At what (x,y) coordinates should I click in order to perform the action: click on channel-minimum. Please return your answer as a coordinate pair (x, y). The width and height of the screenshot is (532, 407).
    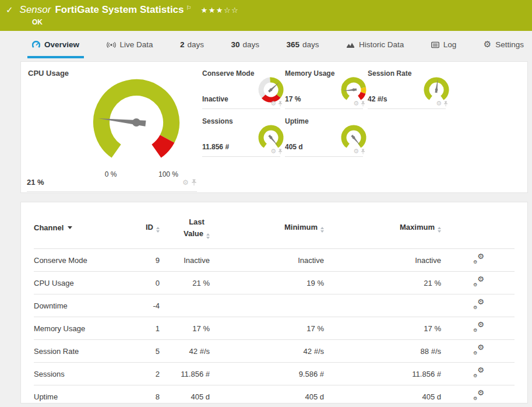
    Looking at the image, I should click on (267, 306).